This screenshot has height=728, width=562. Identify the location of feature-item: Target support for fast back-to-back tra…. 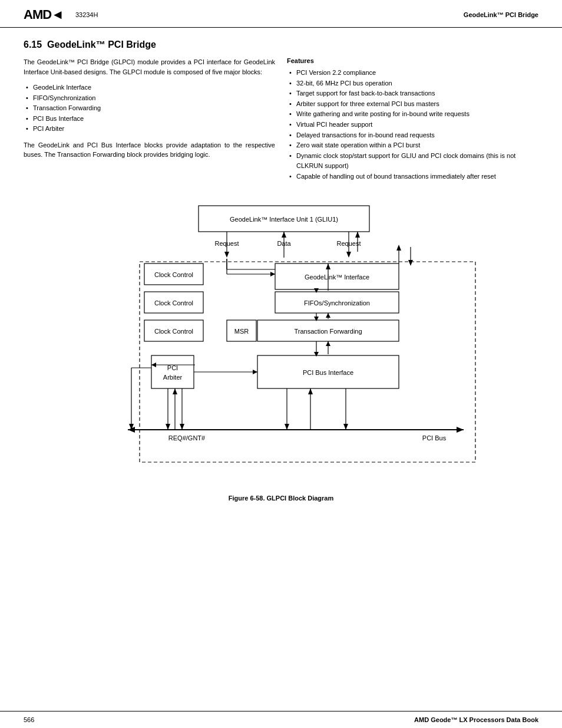
(412, 94).